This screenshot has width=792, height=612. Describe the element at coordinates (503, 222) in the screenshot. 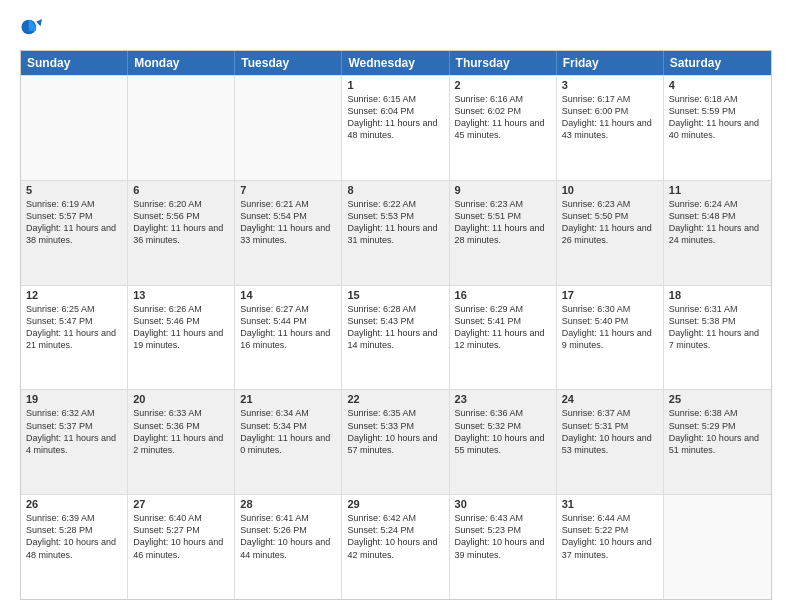

I see `cell-info: Sunrise: 6:23 AM Sunset: 5:51 PM Dayligh…` at that location.